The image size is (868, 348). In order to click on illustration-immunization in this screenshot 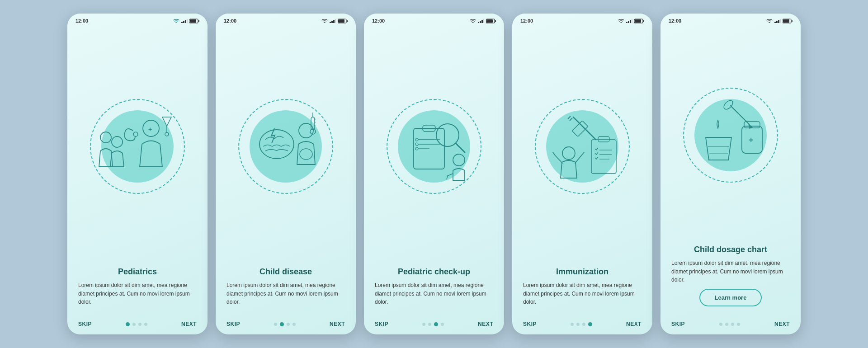, I will do `click(582, 146)`.